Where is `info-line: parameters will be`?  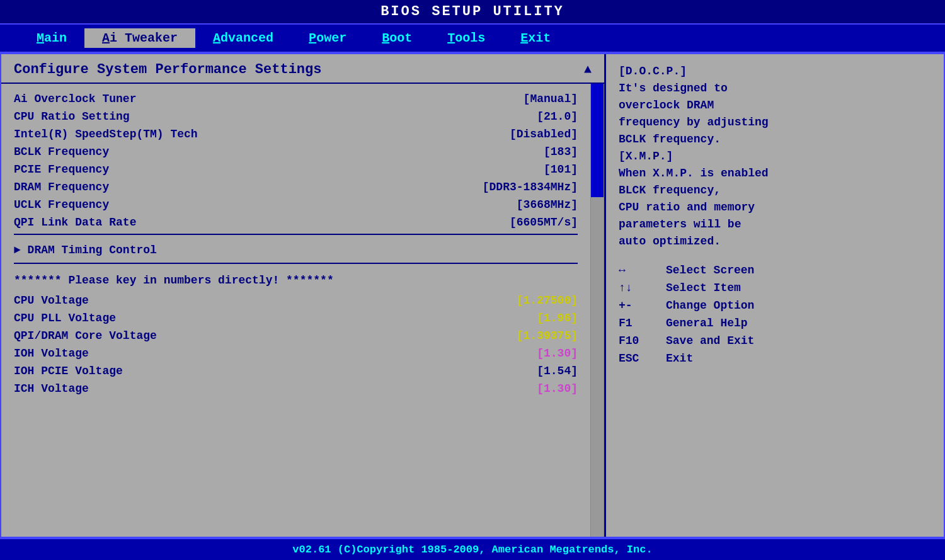
info-line: parameters will be is located at coordinates (775, 224).